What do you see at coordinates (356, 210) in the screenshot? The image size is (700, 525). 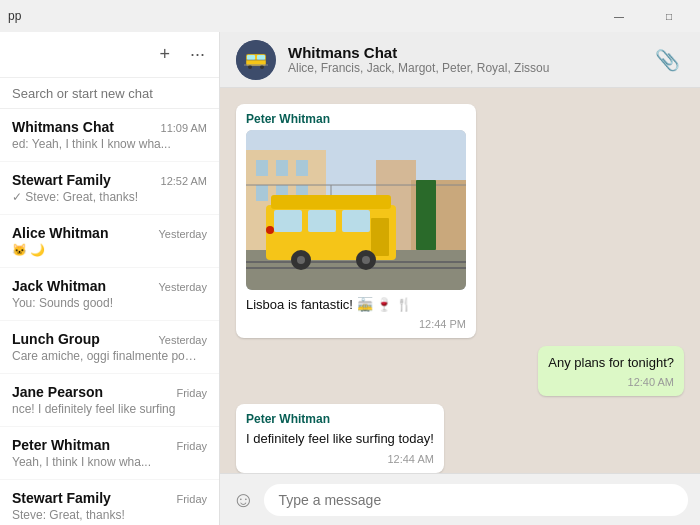 I see `message-image` at bounding box center [356, 210].